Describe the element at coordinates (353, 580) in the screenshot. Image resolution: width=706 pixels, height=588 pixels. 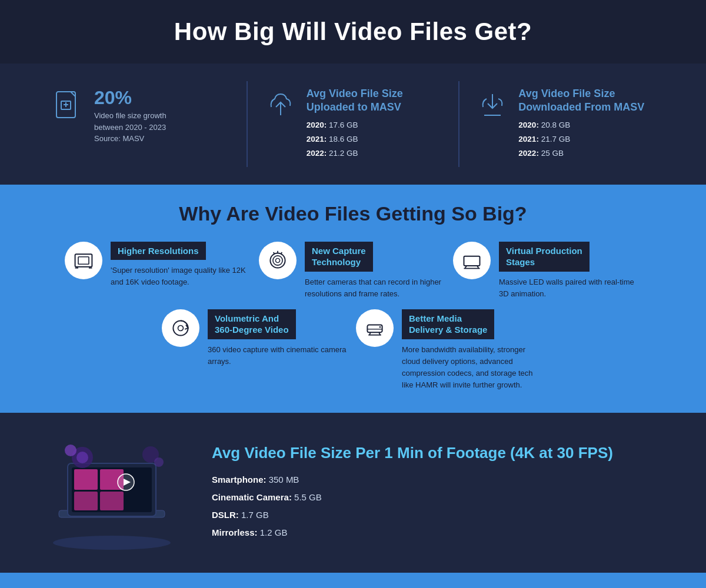
I see `footer-section: Use MASV to Send Big Video Files | Try F…` at that location.